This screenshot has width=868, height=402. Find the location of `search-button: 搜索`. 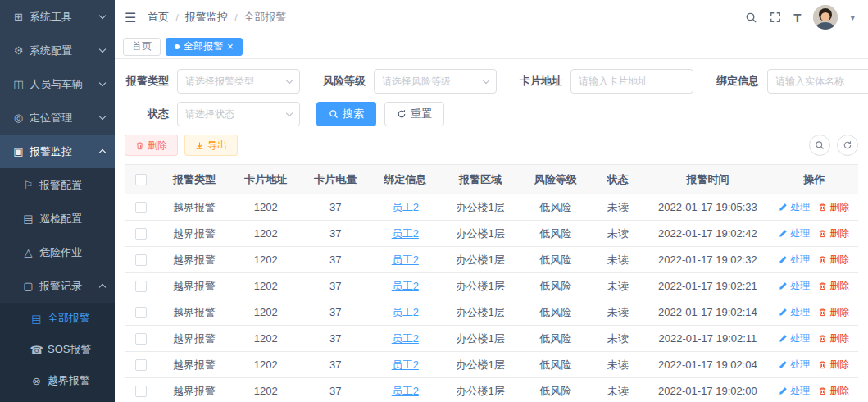

search-button: 搜索 is located at coordinates (346, 114).